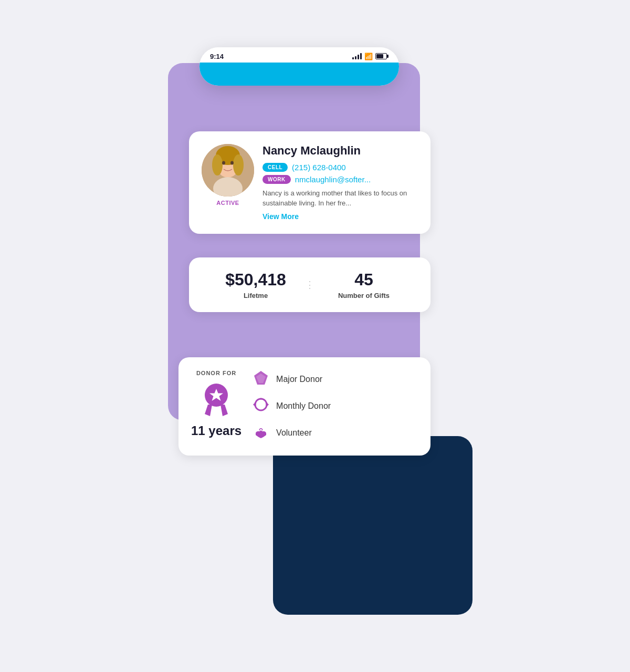 The image size is (630, 672). I want to click on wifi-icon: 📶, so click(369, 57).